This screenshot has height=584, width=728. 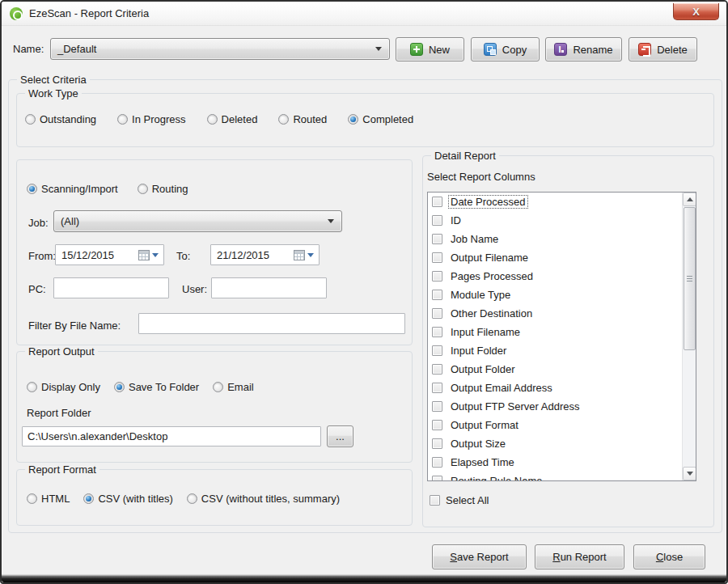 What do you see at coordinates (689, 199) in the screenshot?
I see `scroll-up-button` at bounding box center [689, 199].